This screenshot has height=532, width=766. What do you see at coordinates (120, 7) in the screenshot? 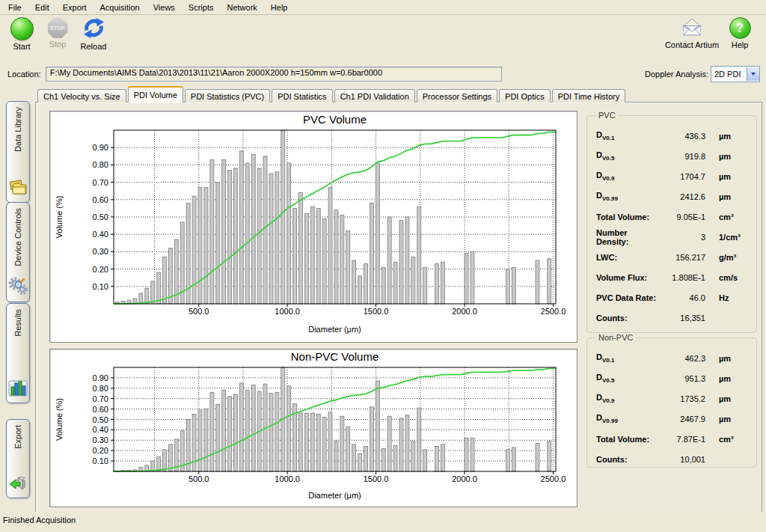
I see `menu-item-acquisition: Acquisition` at bounding box center [120, 7].